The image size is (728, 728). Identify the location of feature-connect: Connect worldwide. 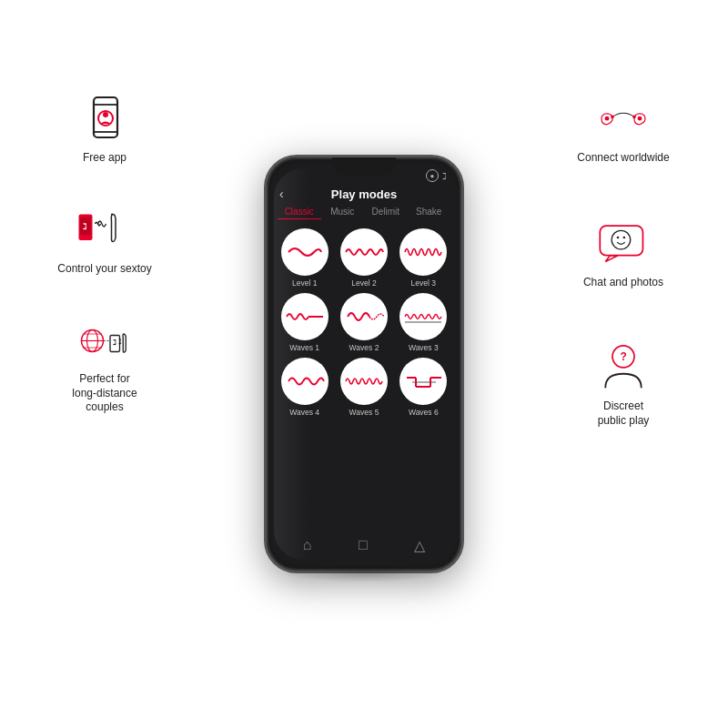
(623, 128).